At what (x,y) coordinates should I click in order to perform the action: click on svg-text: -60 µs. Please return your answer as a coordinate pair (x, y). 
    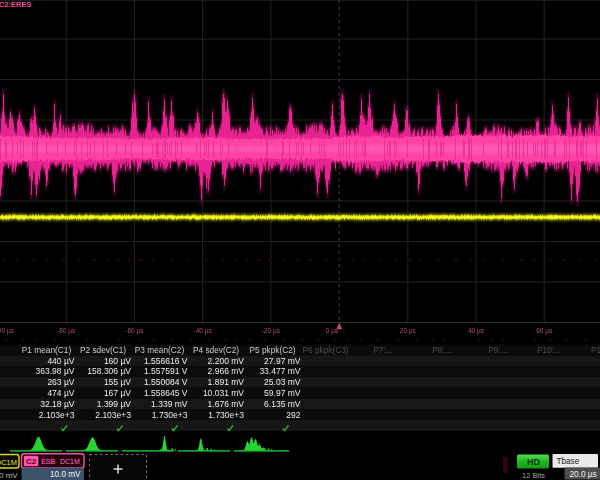
    Looking at the image, I should click on (134, 331).